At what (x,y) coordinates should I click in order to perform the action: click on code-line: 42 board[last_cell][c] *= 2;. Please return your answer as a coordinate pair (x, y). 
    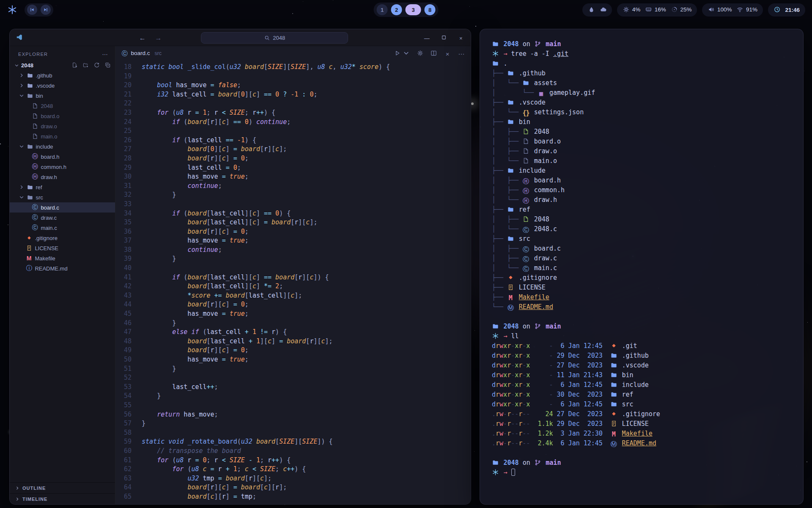
    Looking at the image, I should click on (293, 287).